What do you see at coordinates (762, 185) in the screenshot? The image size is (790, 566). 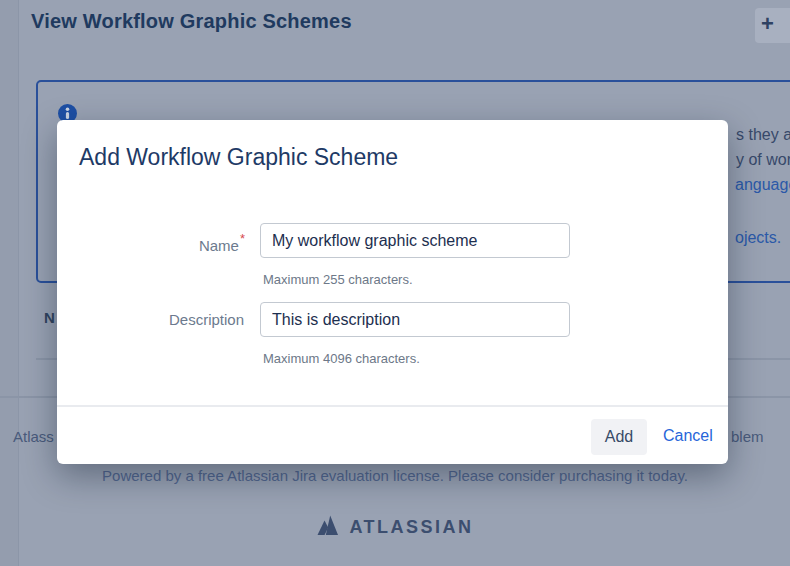 I see `language-link-fragment: anguage` at bounding box center [762, 185].